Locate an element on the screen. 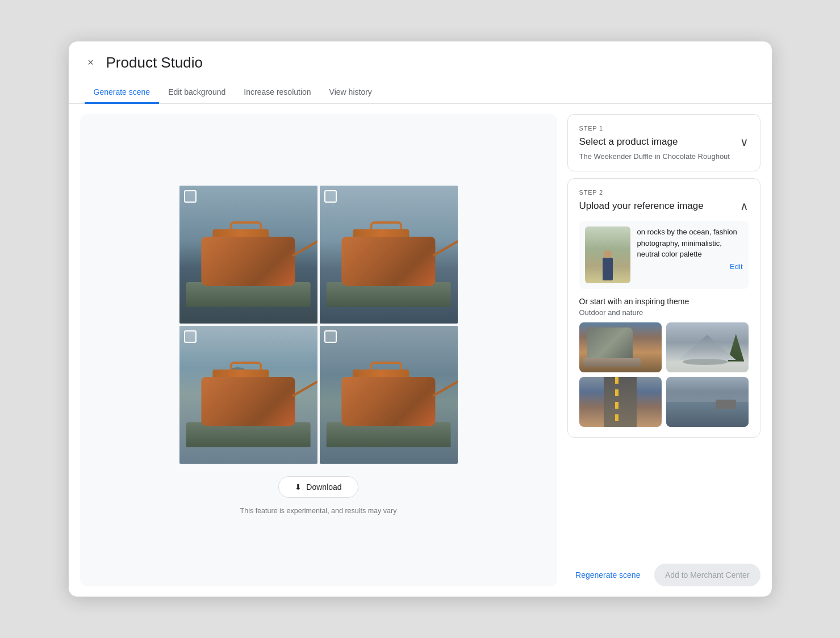 The image size is (840, 638). step2-header: Upload your reference image ∧ is located at coordinates (664, 206).